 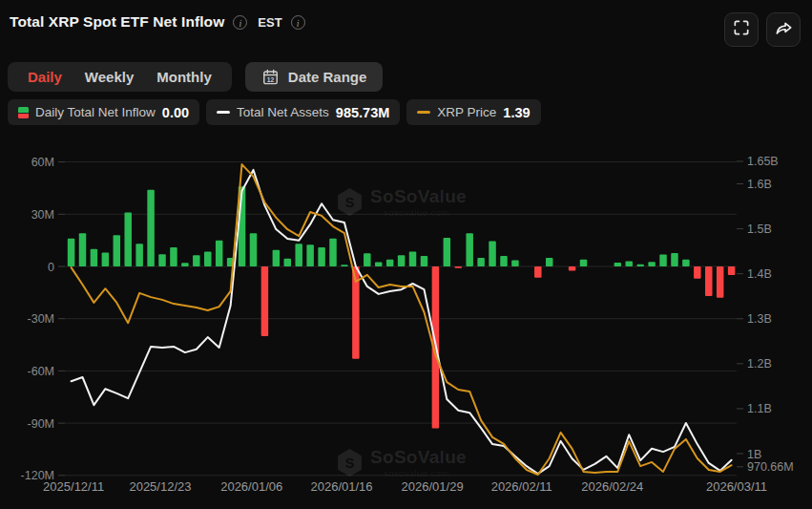 What do you see at coordinates (41, 424) in the screenshot?
I see `left-axis-label: -90M` at bounding box center [41, 424].